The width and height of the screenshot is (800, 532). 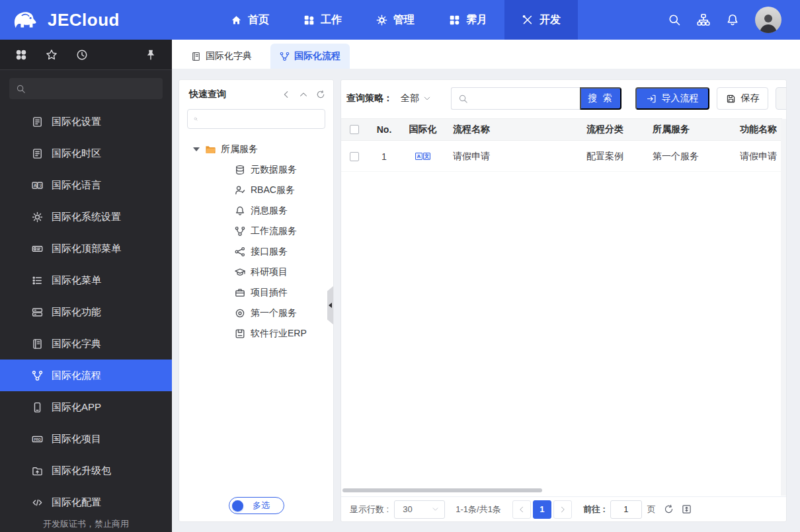 I want to click on chevron-up-icon, so click(x=303, y=95).